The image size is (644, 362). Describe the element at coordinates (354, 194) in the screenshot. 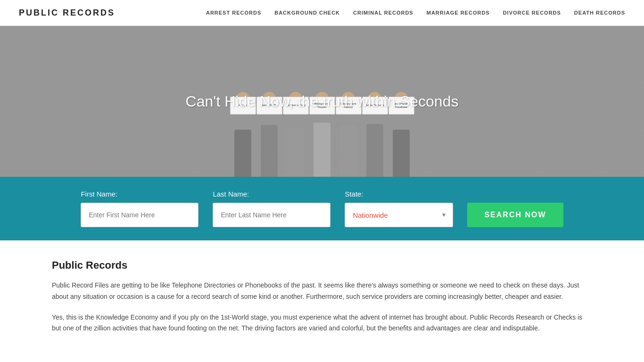

I see `state-label: State:` at that location.